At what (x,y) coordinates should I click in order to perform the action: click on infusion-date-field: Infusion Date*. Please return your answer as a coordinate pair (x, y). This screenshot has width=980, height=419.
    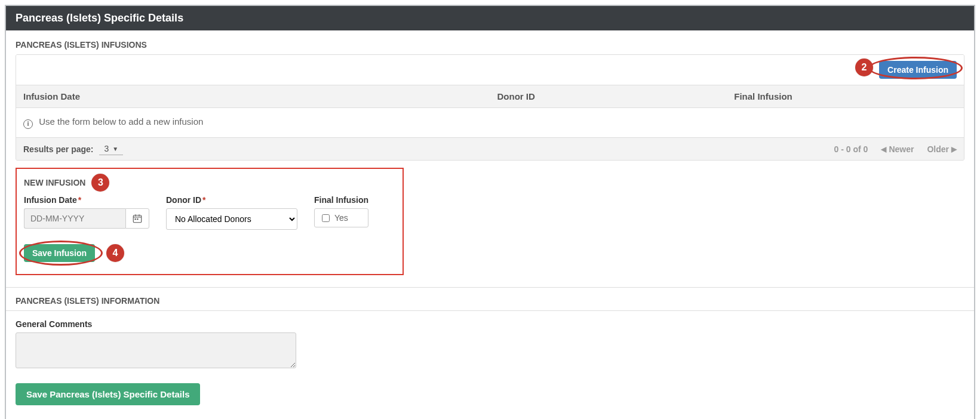
    Looking at the image, I should click on (87, 212).